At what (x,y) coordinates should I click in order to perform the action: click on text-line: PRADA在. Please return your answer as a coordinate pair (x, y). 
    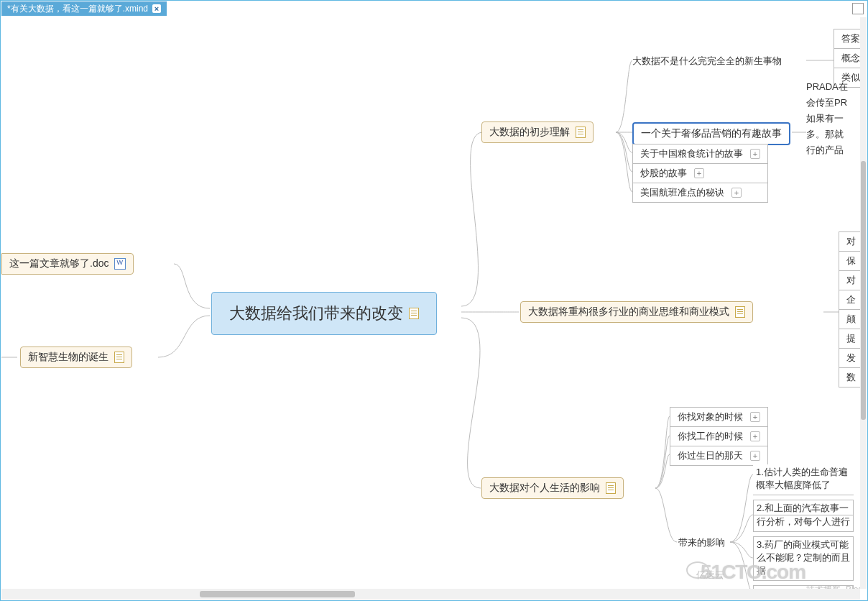
    Looking at the image, I should click on (827, 87).